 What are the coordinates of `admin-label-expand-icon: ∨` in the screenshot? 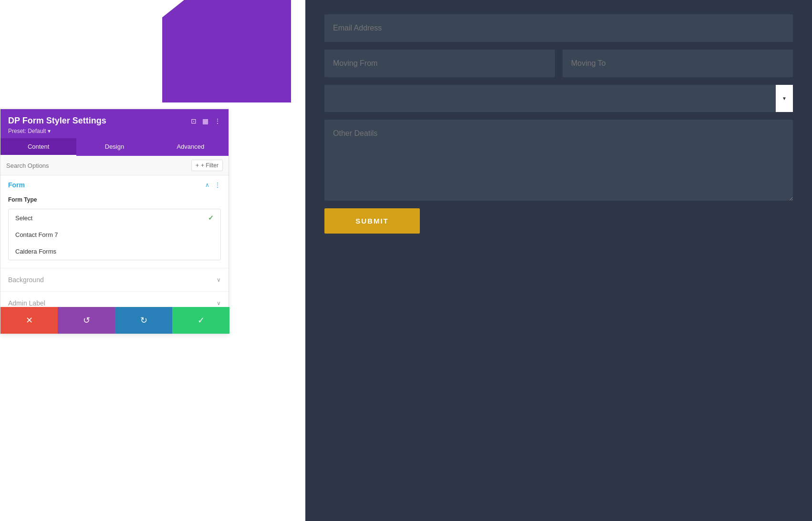 It's located at (219, 303).